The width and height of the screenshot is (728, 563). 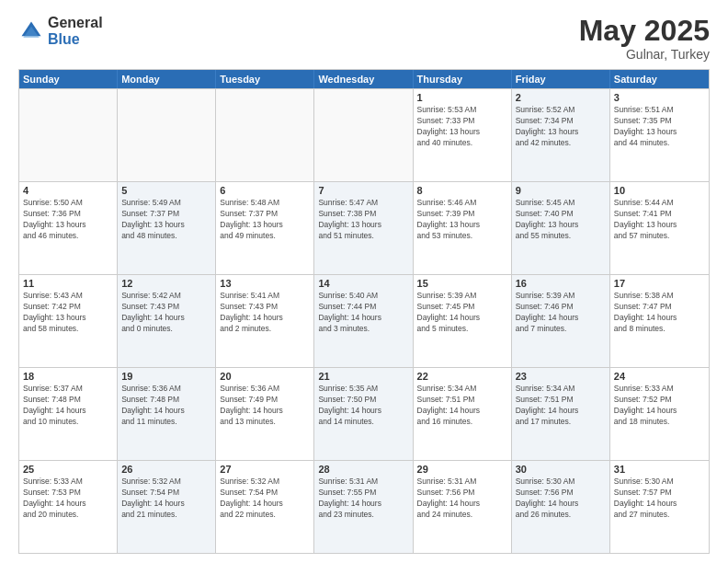 What do you see at coordinates (68, 220) in the screenshot?
I see `day-info: Sunrise: 5:50 AM Sunset: 7:36 PM Dayligh…` at bounding box center [68, 220].